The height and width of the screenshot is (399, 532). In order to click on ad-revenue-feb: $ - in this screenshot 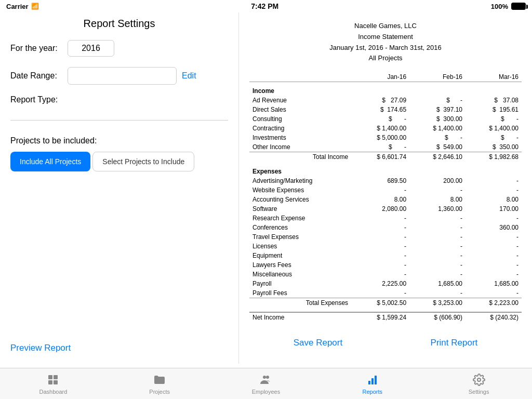, I will do `click(437, 100)`.